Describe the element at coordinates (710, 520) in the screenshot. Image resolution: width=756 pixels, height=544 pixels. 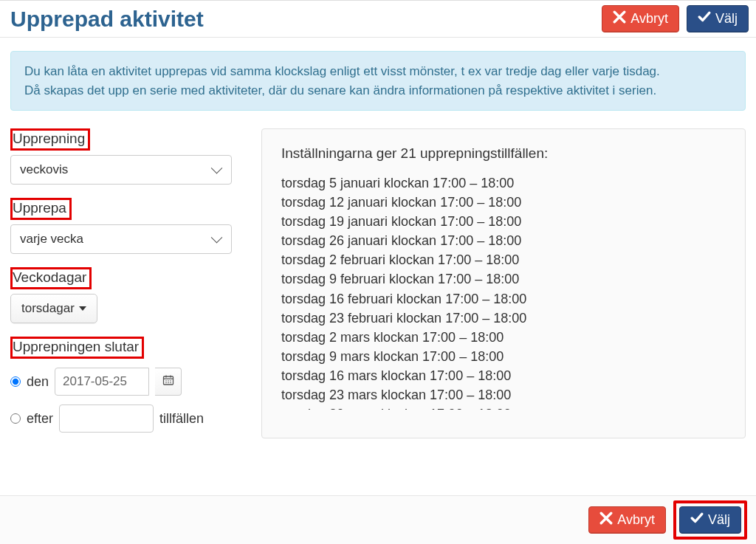
I see `highlight-frame: Välj` at that location.